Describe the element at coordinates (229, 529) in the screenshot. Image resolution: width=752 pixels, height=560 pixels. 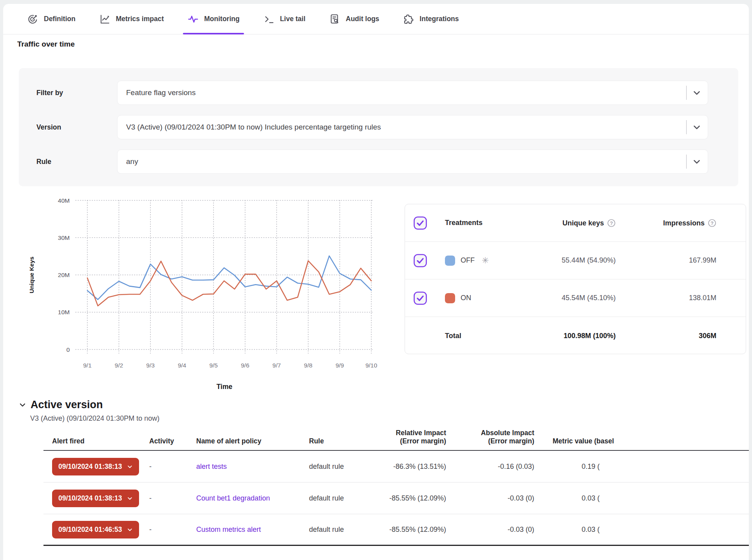
I see `alert-policy-link: Custom metrics alert` at that location.